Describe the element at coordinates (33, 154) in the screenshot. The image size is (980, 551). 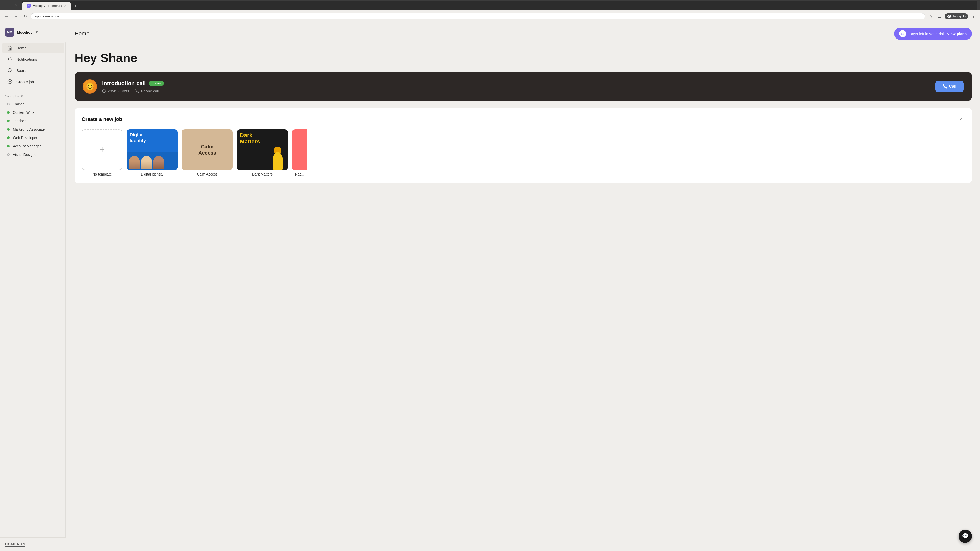
I see `sidebar-job-visual-designer: Visual Designer` at that location.